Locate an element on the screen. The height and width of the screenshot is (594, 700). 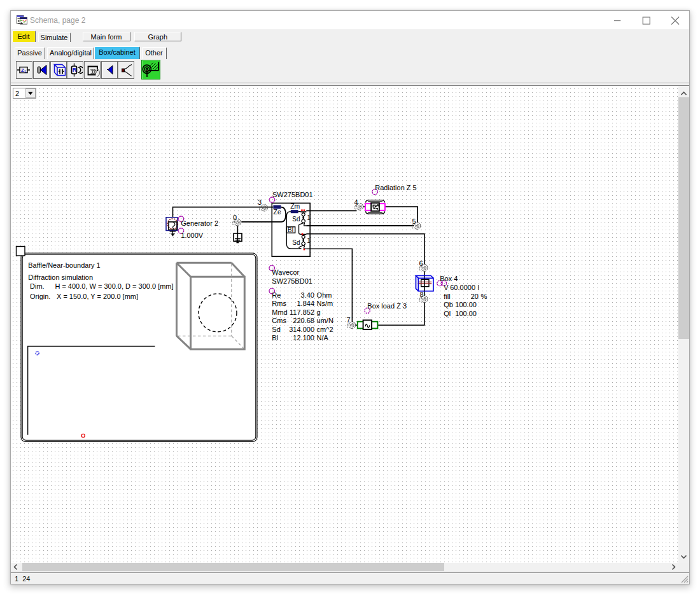
svg-text: 6 is located at coordinates (421, 263).